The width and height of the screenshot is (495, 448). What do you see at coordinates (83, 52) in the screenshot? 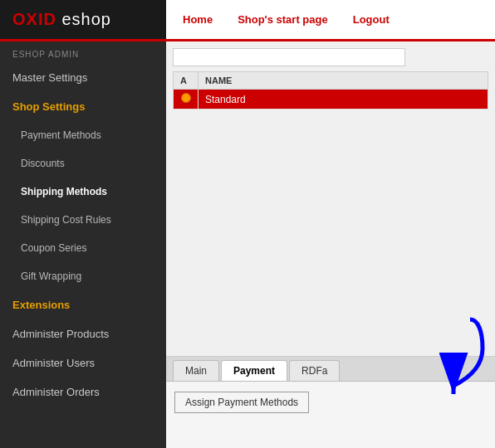
I see `sidebar-section-label: ESHOP ADMIN` at bounding box center [83, 52].